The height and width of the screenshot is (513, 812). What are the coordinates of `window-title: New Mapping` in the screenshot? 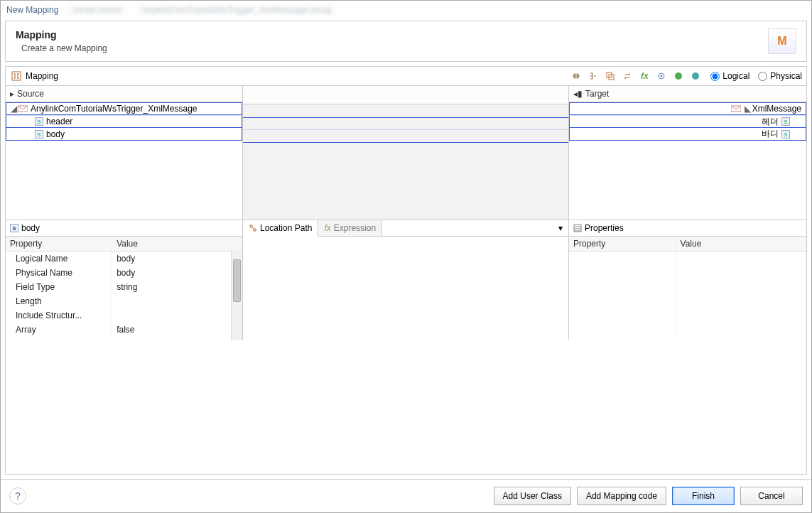 It's located at (33, 10).